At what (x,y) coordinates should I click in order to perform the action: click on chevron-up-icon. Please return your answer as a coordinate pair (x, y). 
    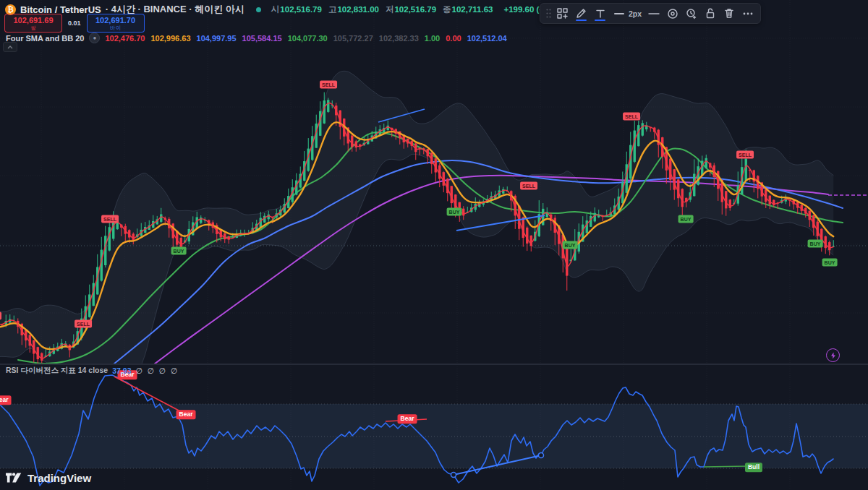
    Looking at the image, I should click on (10, 48).